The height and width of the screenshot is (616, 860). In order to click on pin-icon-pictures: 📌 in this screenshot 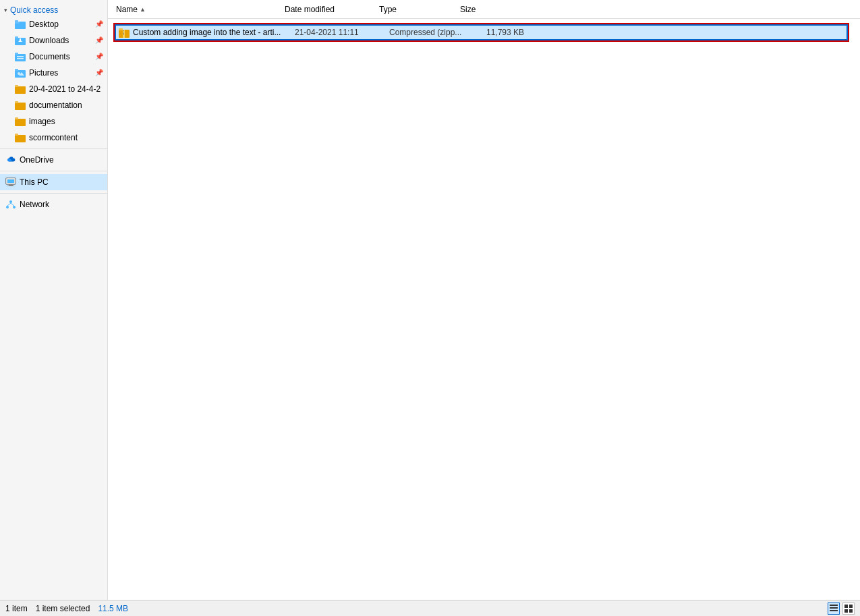, I will do `click(99, 73)`.